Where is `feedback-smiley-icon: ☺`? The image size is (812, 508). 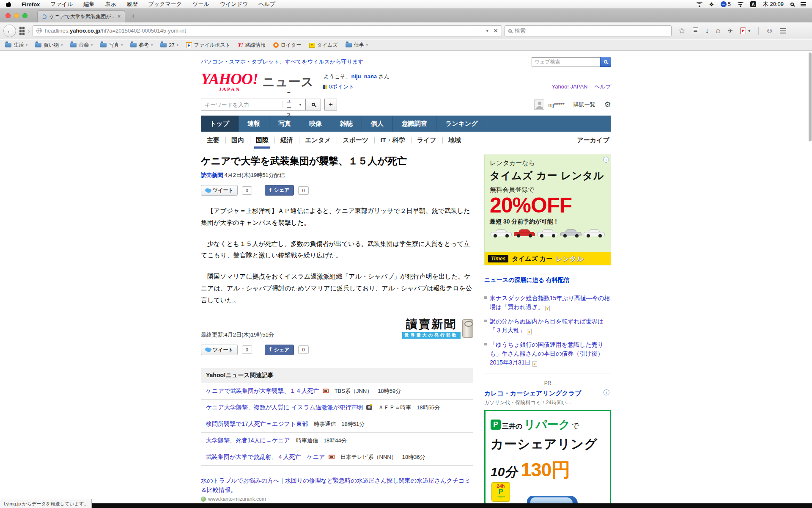 feedback-smiley-icon: ☺ is located at coordinates (770, 31).